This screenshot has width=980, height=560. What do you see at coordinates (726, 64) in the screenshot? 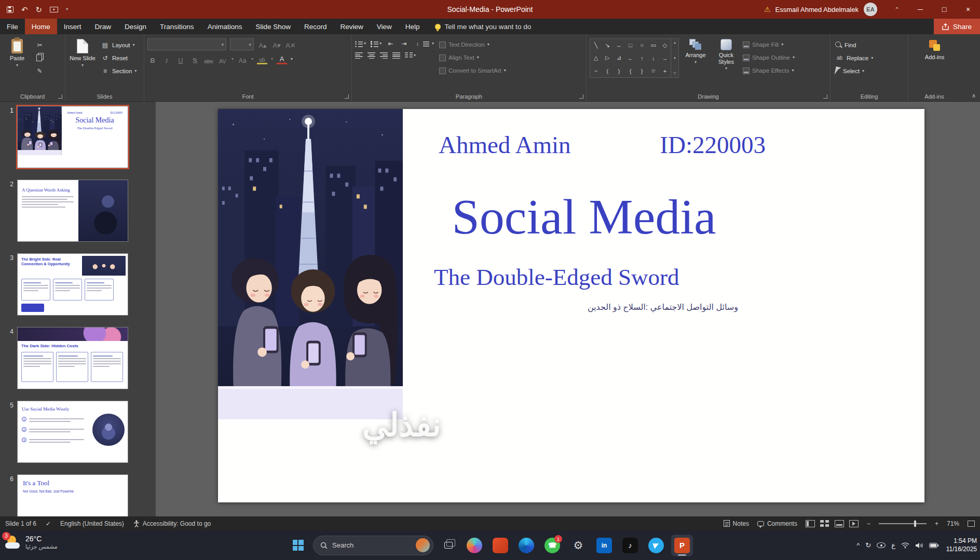
I see `quick-styles-button: Quick Styles ▾` at bounding box center [726, 64].